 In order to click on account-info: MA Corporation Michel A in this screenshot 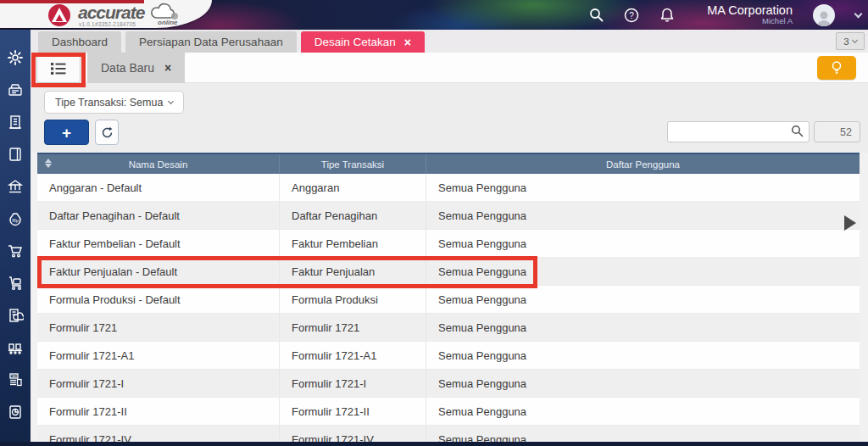, I will do `click(749, 15)`.